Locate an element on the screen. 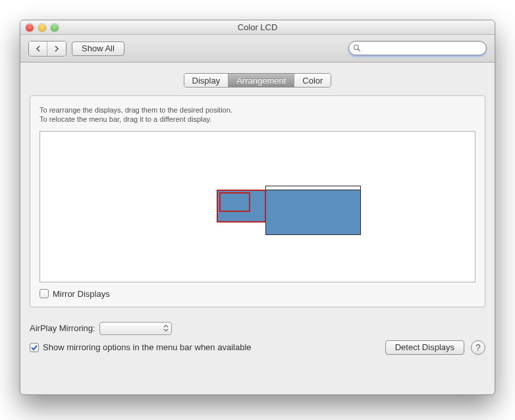 The image size is (515, 420). zoom-icon is located at coordinates (55, 28).